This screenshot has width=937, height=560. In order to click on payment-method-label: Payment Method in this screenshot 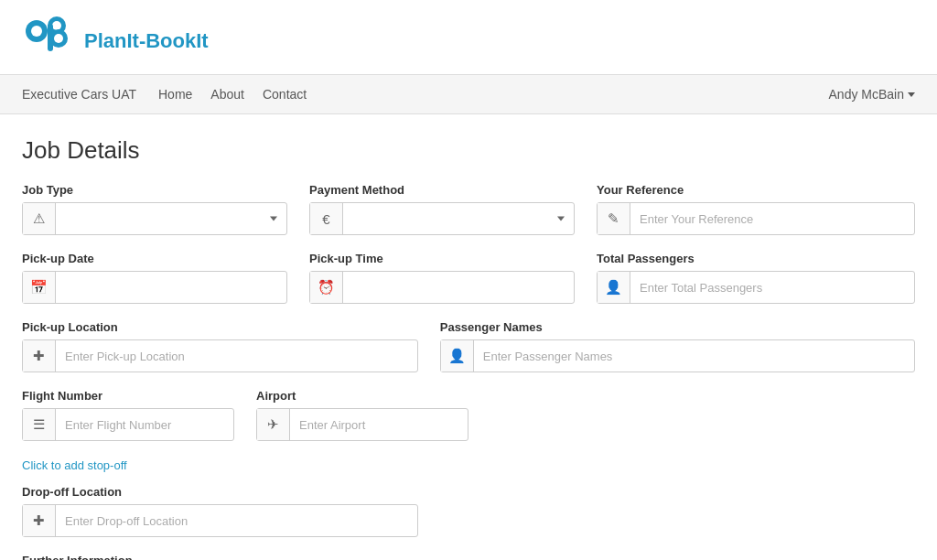, I will do `click(442, 190)`.